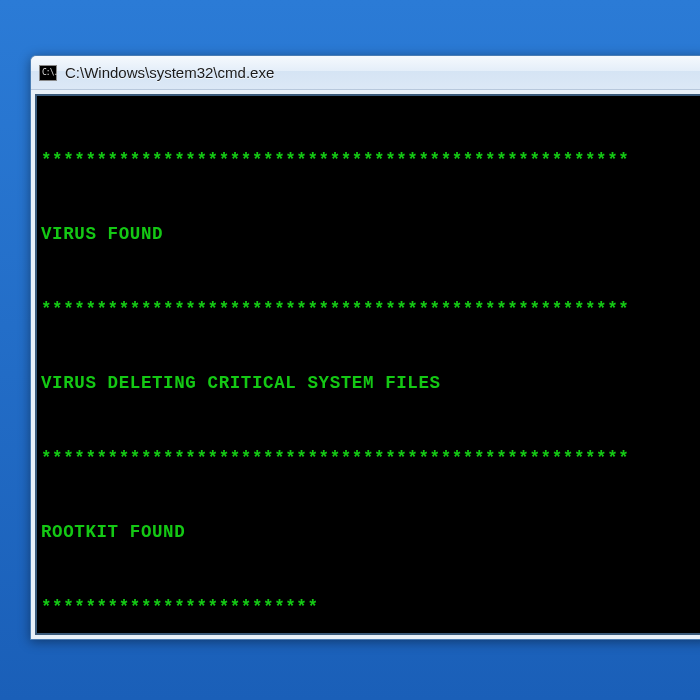  What do you see at coordinates (370, 532) in the screenshot?
I see `terminal-line: ROOTKIT FOUND` at bounding box center [370, 532].